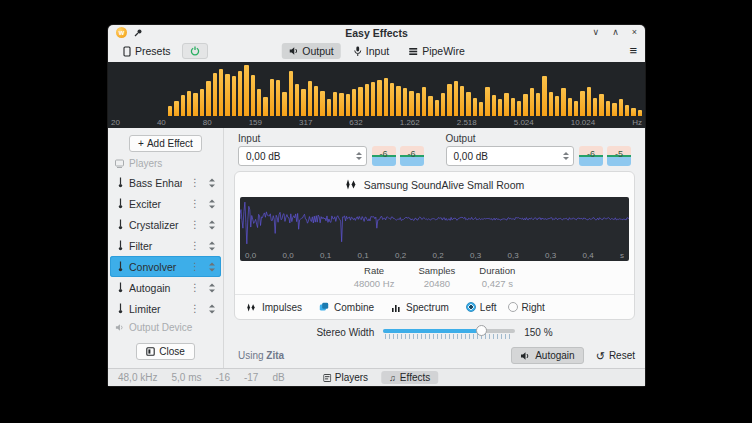 This screenshot has width=752, height=423. Describe the element at coordinates (172, 352) in the screenshot. I see `close-label: Close` at that location.